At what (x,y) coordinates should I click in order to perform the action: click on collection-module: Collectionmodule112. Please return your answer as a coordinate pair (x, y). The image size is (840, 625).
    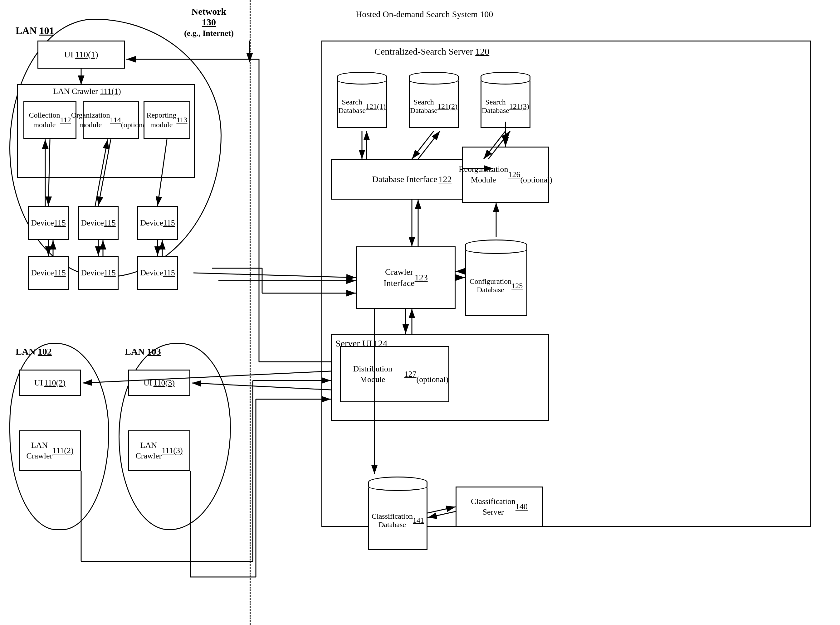
    Looking at the image, I should click on (50, 120).